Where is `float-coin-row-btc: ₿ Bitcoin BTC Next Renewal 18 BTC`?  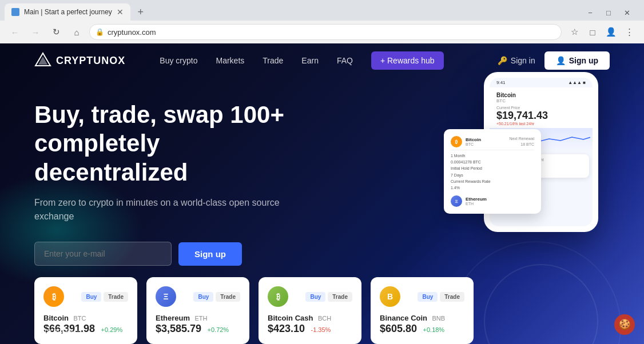 float-coin-row-btc: ₿ Bitcoin BTC Next Renewal 18 BTC is located at coordinates (492, 142).